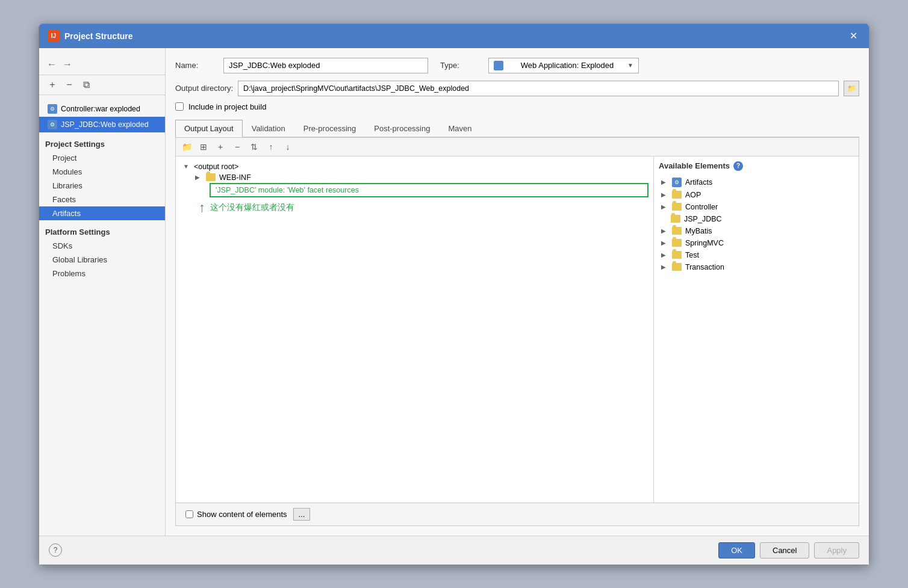  I want to click on sidebar: ← → + − ⧉ ⚙ Controller:war exploded ⚙ JS…, so click(102, 292).